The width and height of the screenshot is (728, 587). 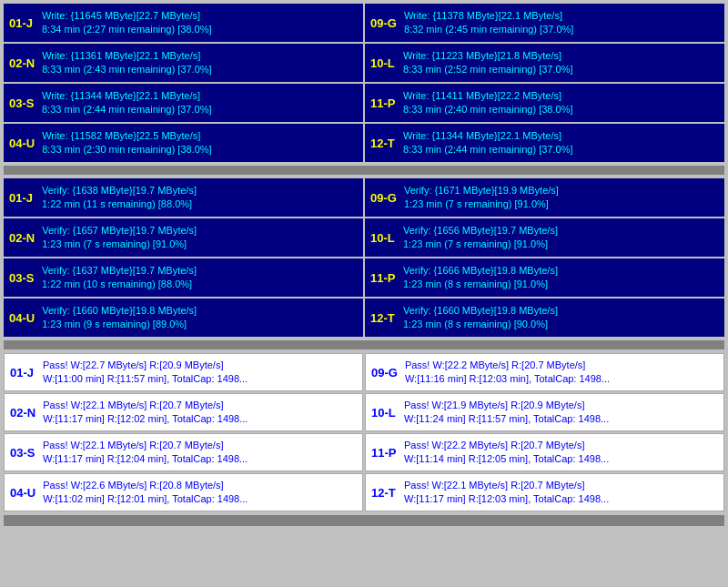 I want to click on pass-device-id: 04-U, so click(x=23, y=493).